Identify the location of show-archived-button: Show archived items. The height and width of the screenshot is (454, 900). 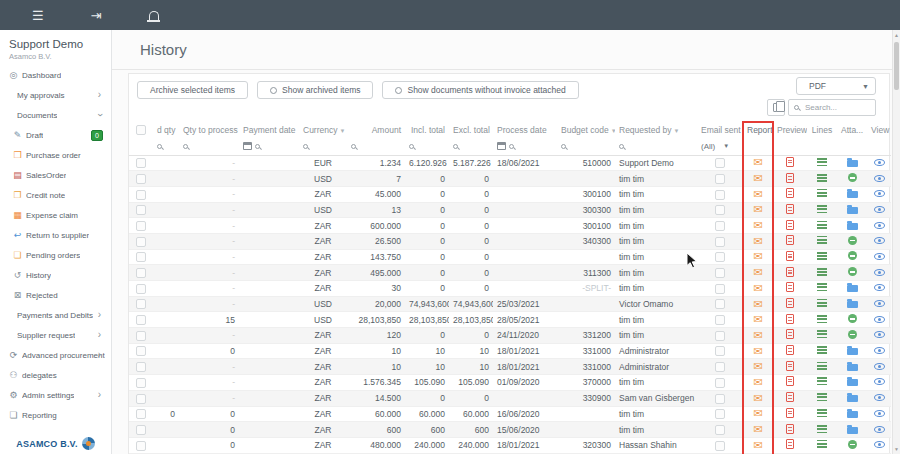
(315, 90).